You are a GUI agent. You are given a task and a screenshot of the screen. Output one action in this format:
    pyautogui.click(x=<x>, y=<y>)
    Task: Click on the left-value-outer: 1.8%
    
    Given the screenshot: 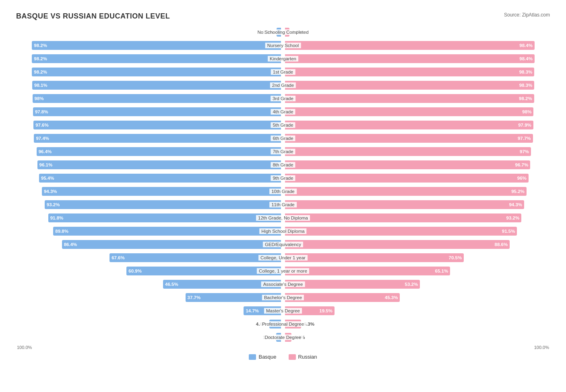 What is the action you would take?
    pyautogui.click(x=268, y=32)
    